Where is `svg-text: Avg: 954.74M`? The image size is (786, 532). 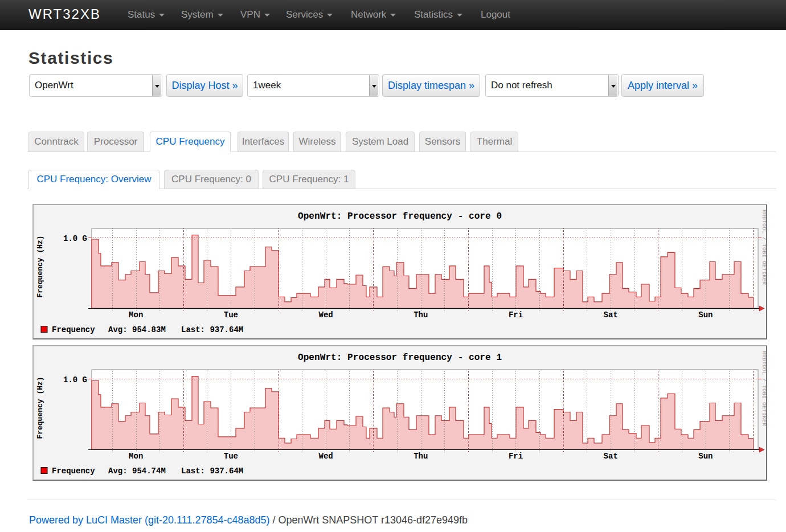 svg-text: Avg: 954.74M is located at coordinates (137, 471).